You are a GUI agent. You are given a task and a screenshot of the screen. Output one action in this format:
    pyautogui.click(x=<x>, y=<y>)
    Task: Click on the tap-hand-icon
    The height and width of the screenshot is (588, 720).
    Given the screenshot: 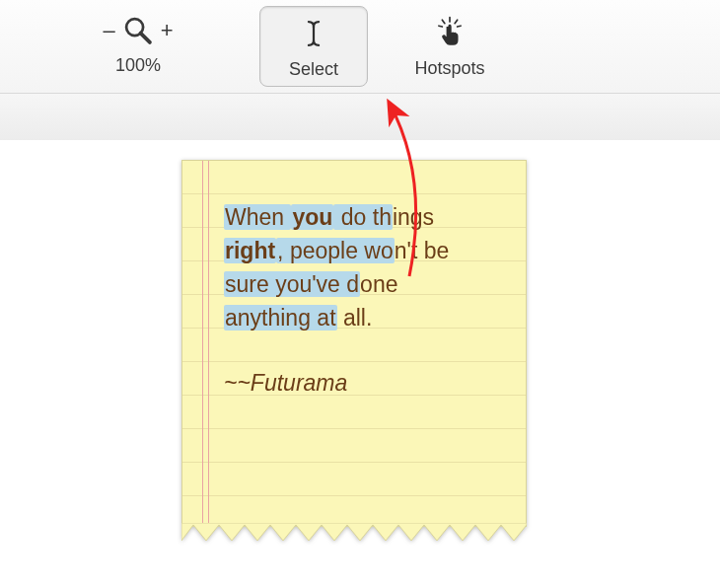 What is the action you would take?
    pyautogui.click(x=450, y=33)
    